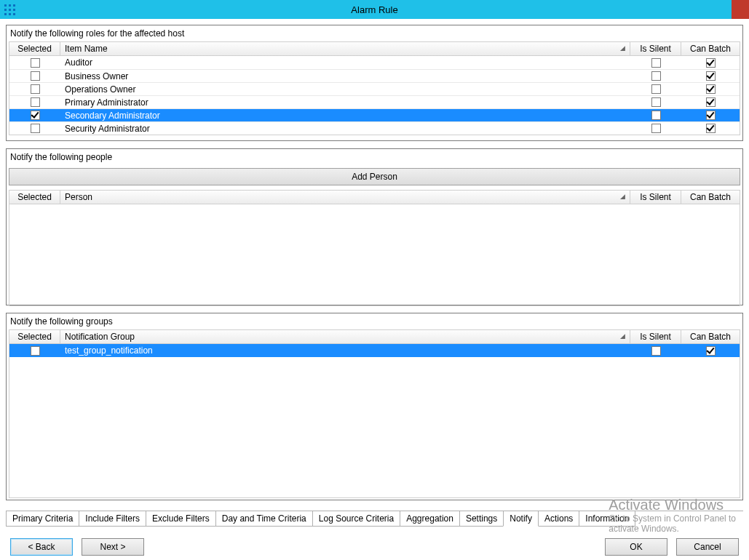 The image size is (749, 560). Describe the element at coordinates (374, 519) in the screenshot. I see `tabs-strip: Primary CriteriaInclude FiltersExclude F…` at that location.